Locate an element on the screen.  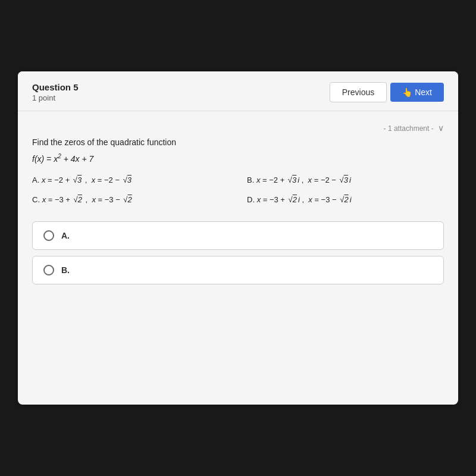
nav-buttons: Previous 👆 Next is located at coordinates (387, 92).